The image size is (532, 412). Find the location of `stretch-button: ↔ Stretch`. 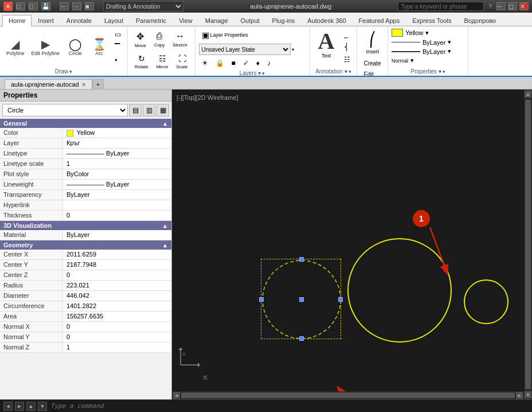

stretch-button: ↔ Stretch is located at coordinates (180, 40).